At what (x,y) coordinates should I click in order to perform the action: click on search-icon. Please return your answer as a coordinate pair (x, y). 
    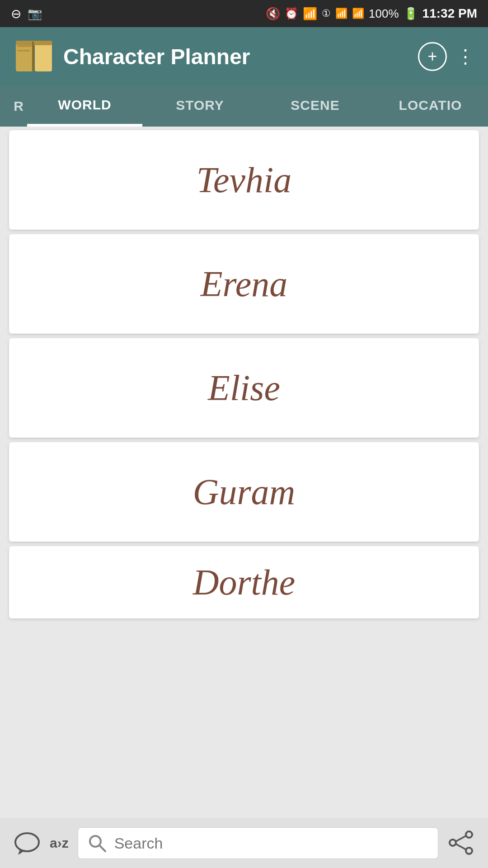
    Looking at the image, I should click on (97, 843).